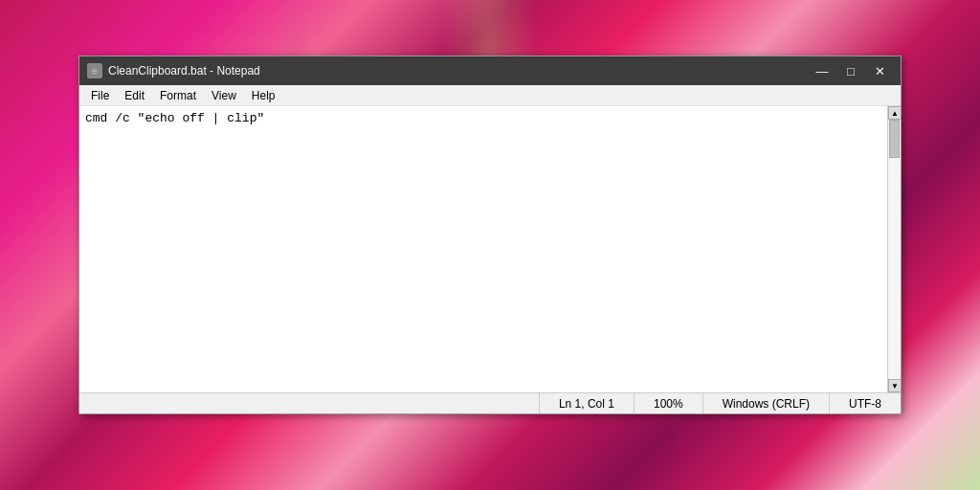 The image size is (980, 490). I want to click on window-controls: — □ ✕, so click(851, 71).